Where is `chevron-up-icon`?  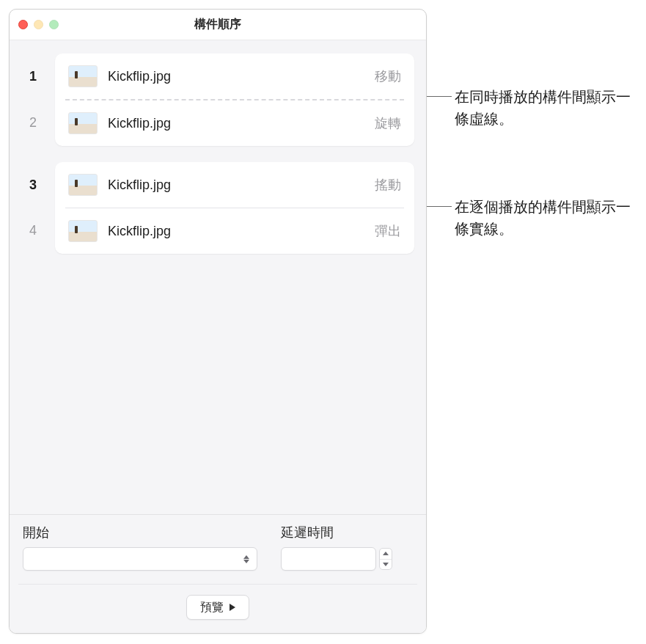 chevron-up-icon is located at coordinates (386, 555).